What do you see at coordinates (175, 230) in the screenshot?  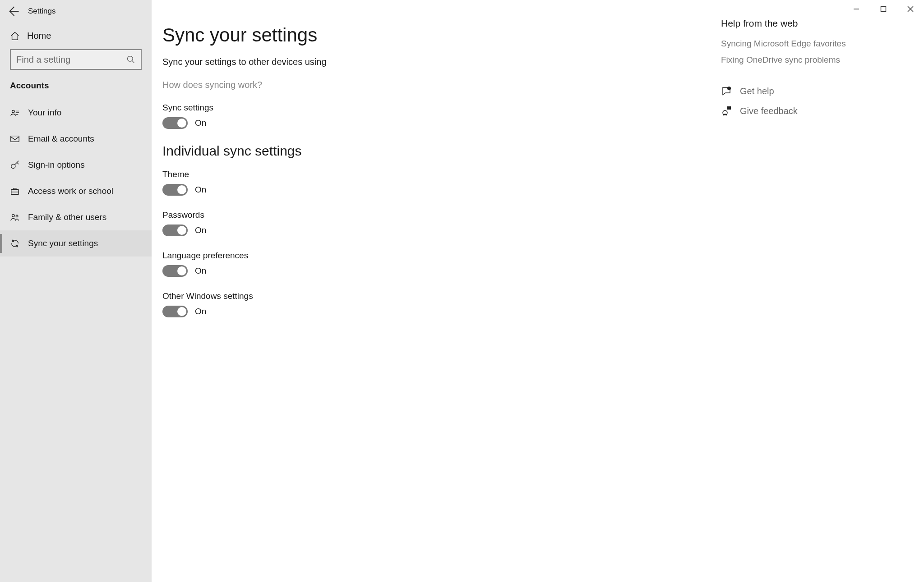 I see `passwords-toggle` at bounding box center [175, 230].